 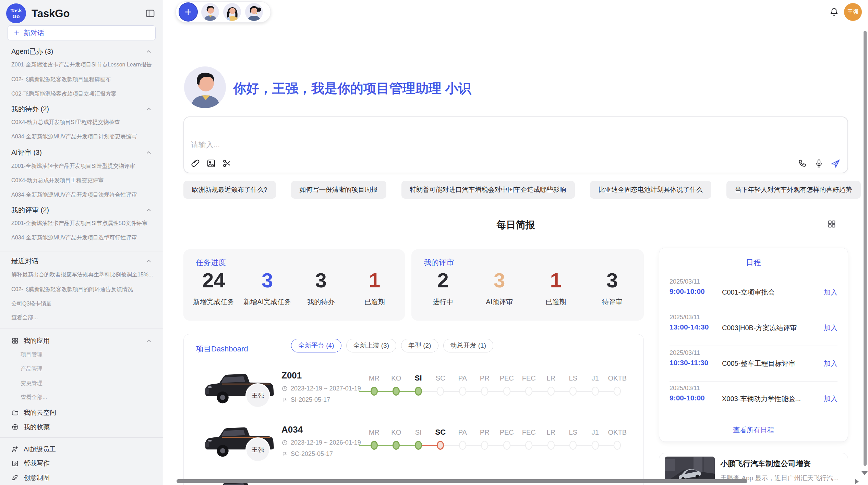 I want to click on scroll-down-arrow, so click(x=865, y=473).